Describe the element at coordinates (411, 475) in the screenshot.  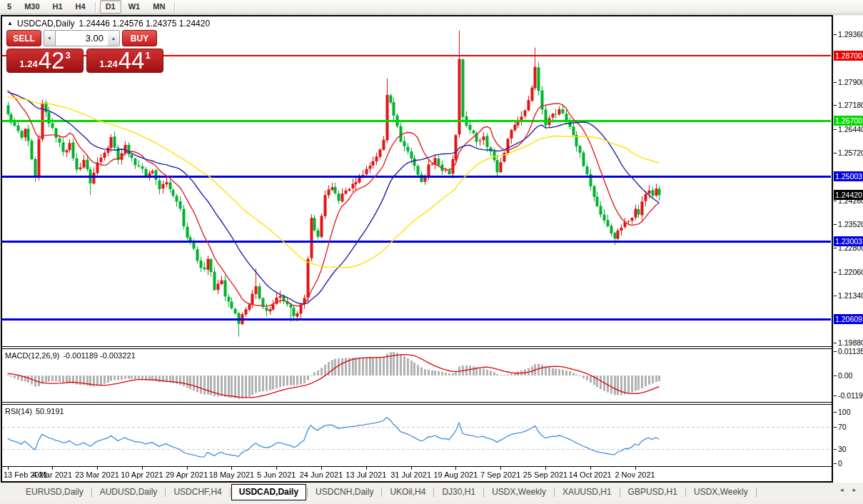
I see `date-axis-label: 31 Jul 2021` at that location.